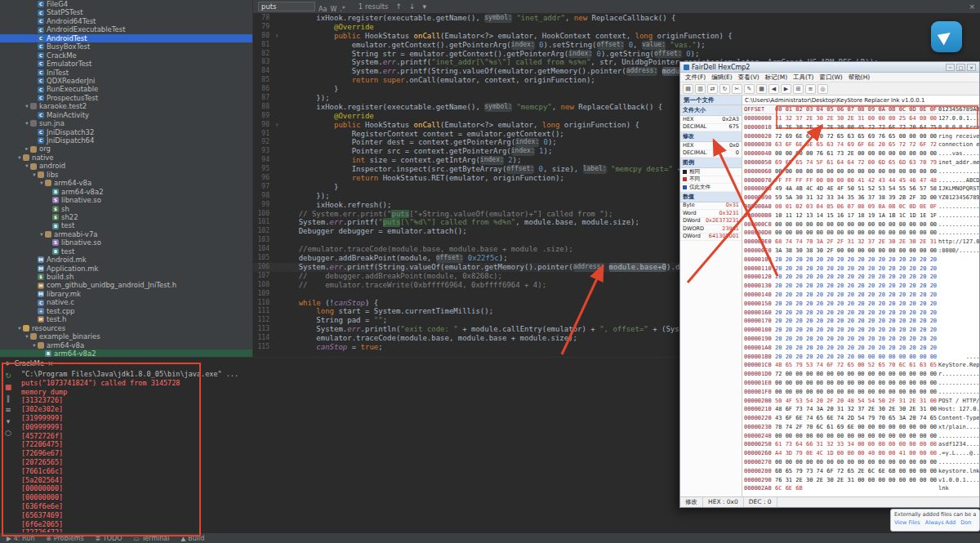  I want to click on hex-row: 0000011020 20 20 20 20 20 20 20 20 20 20…, so click(861, 269).